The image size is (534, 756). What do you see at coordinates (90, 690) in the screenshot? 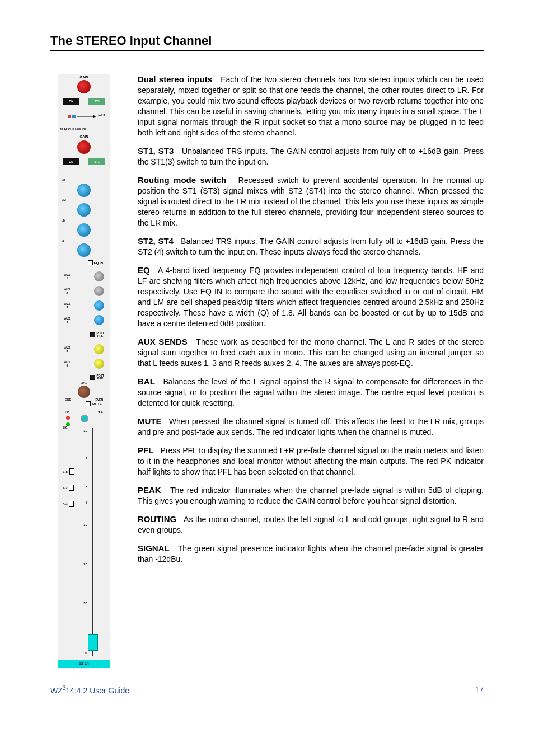
I see `footer-model: WZ314:4:2 User Guide` at bounding box center [90, 690].